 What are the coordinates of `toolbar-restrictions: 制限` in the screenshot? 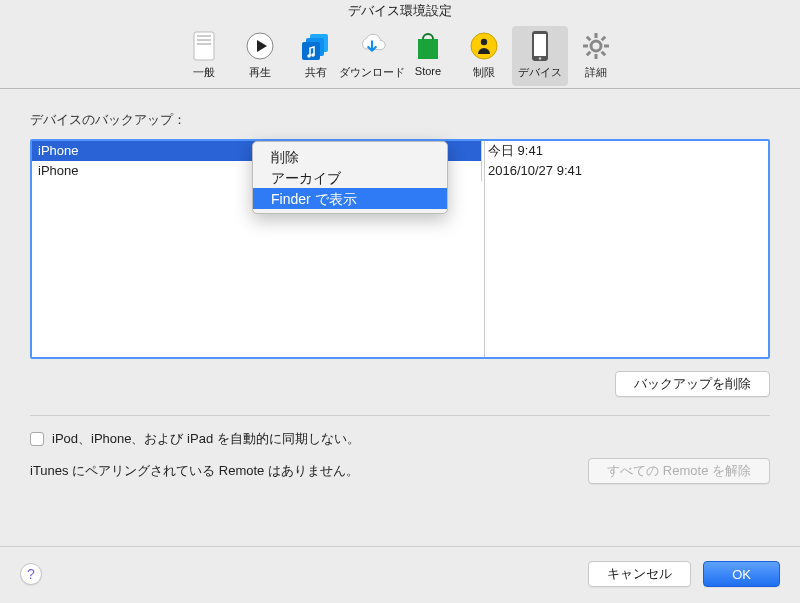 It's located at (484, 56).